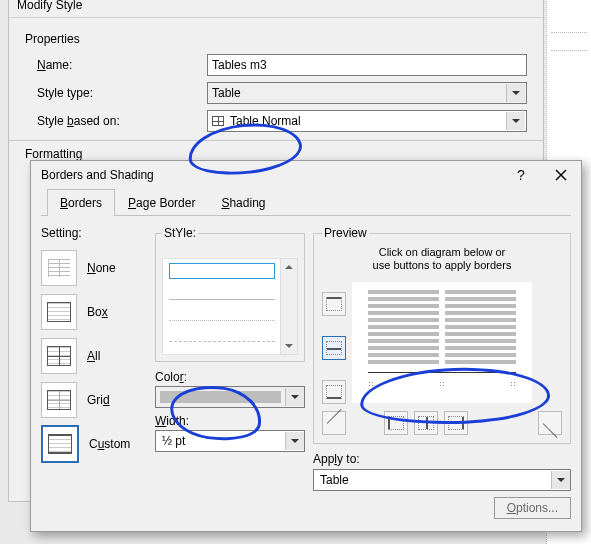 The image size is (591, 544). Describe the element at coordinates (396, 423) in the screenshot. I see `preview-left-border-button` at that location.